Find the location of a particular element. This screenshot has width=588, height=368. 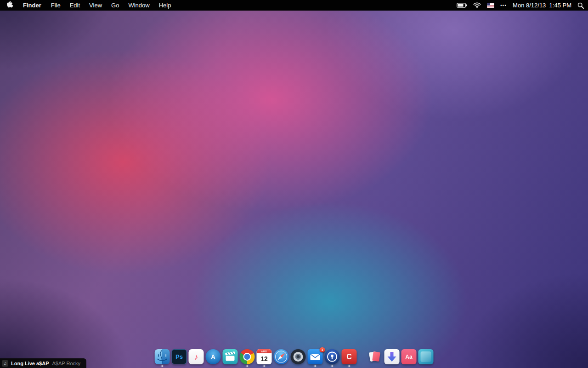

dock-icon-safari is located at coordinates (281, 358).